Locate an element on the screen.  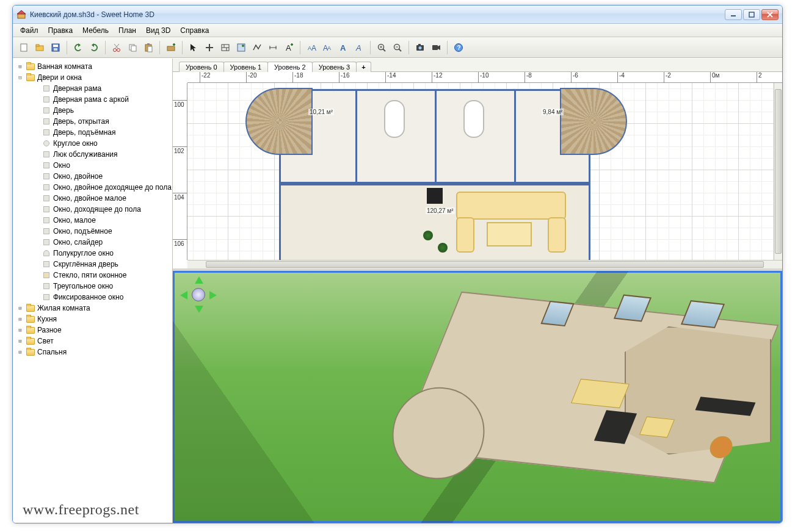
menu-file: Файл is located at coordinates (29, 31).